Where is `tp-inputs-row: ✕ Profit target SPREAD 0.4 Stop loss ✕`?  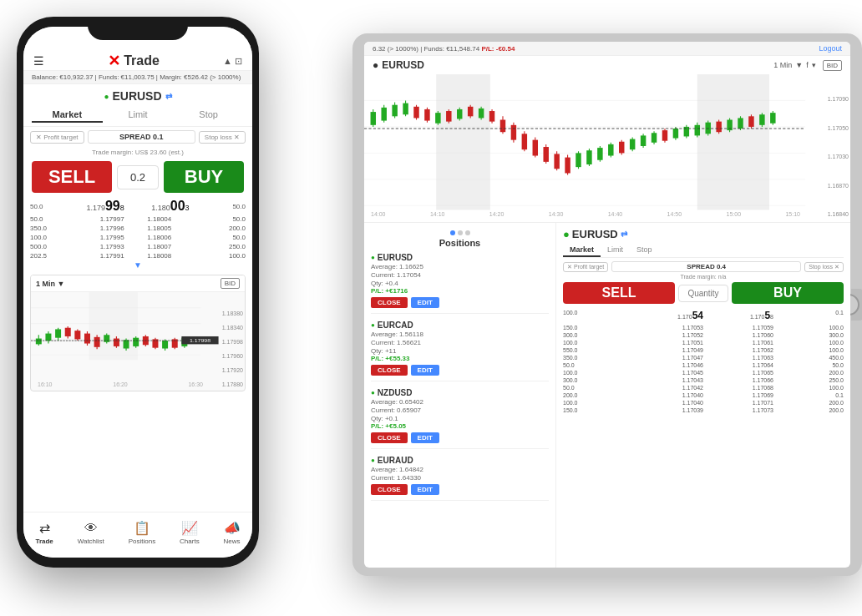
tp-inputs-row: ✕ Profit target SPREAD 0.4 Stop loss ✕ is located at coordinates (703, 267).